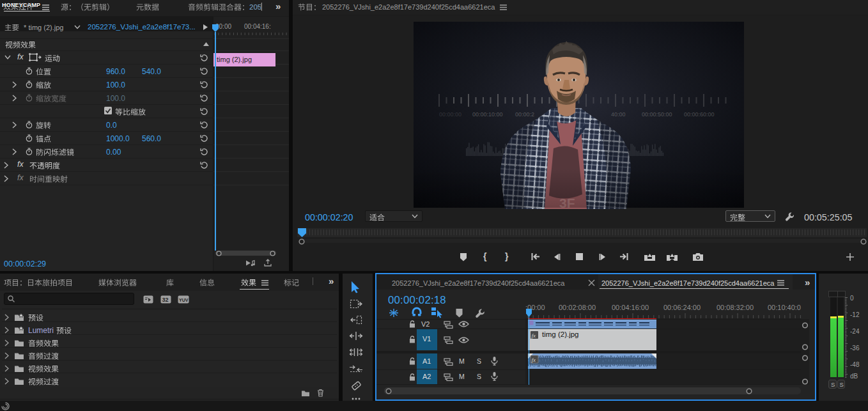 The image size is (868, 411). What do you see at coordinates (657, 114) in the screenshot?
I see `svg-text: 00:00:50:00` at bounding box center [657, 114].